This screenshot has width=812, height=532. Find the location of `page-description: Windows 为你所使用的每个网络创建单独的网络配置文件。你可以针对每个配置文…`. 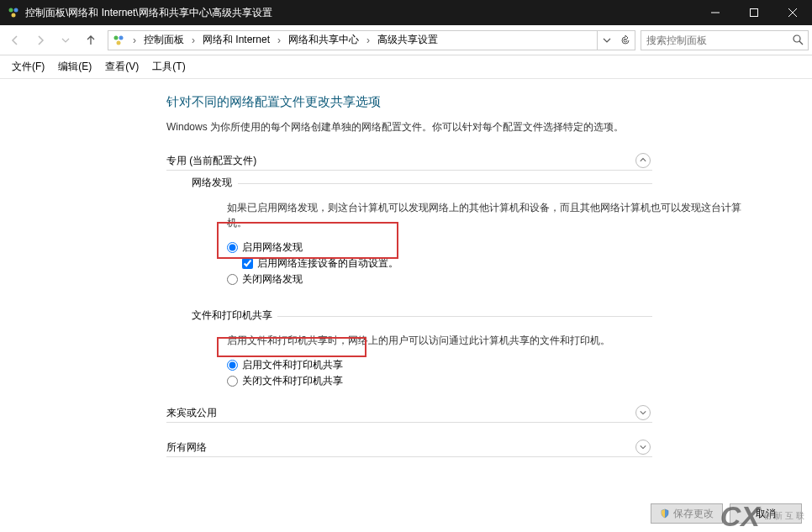

page-description: Windows 为你所使用的每个网络创建单独的网络配置文件。你可以针对每个配置文… is located at coordinates (489, 128).